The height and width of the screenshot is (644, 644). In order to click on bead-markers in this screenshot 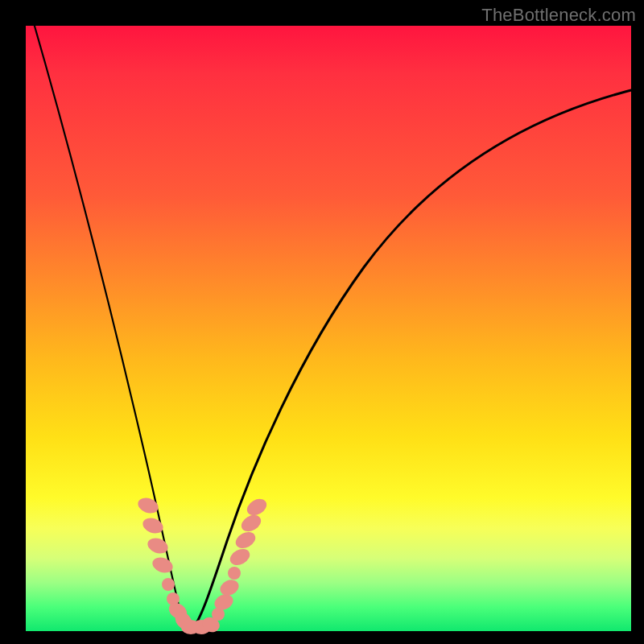, I will do `click(203, 565)`.